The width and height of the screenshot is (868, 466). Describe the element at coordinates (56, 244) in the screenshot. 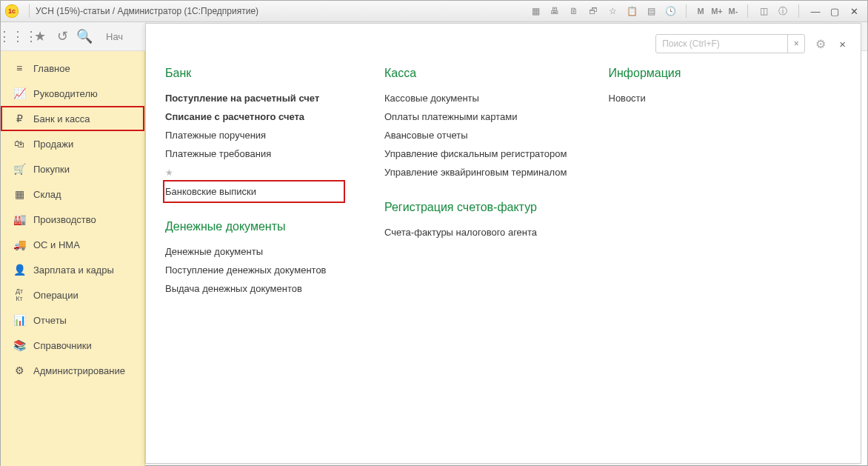

I see `sidebar-item-label: ОС и НМА` at that location.